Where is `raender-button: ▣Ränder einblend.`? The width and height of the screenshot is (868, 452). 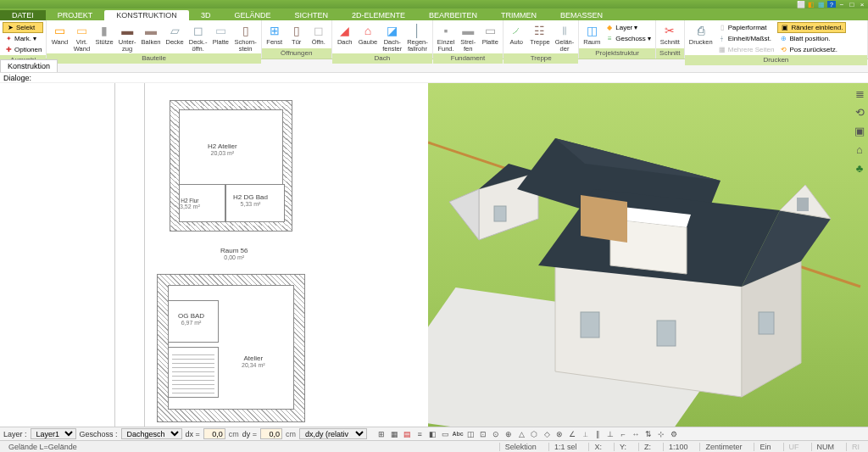
raender-button: ▣Ränder einblend. is located at coordinates (812, 27).